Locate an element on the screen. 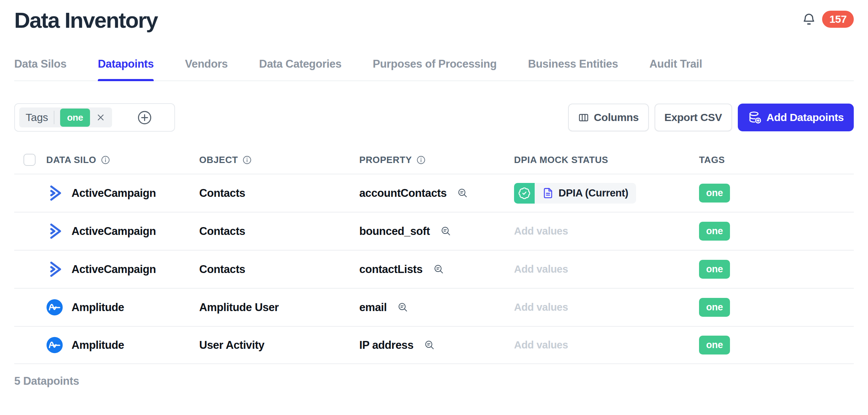 This screenshot has height=415, width=868. column-header-label: TAGS is located at coordinates (712, 160).